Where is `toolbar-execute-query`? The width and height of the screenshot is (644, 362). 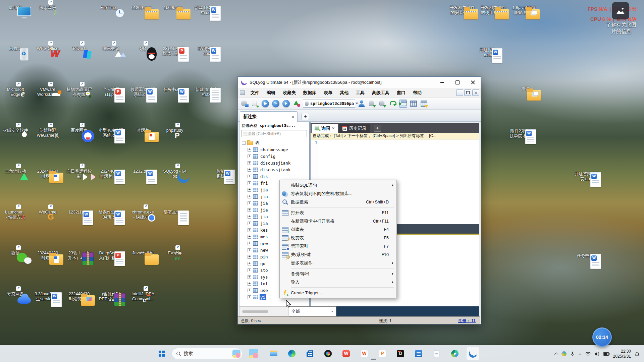
toolbar-execute-query is located at coordinates (265, 104).